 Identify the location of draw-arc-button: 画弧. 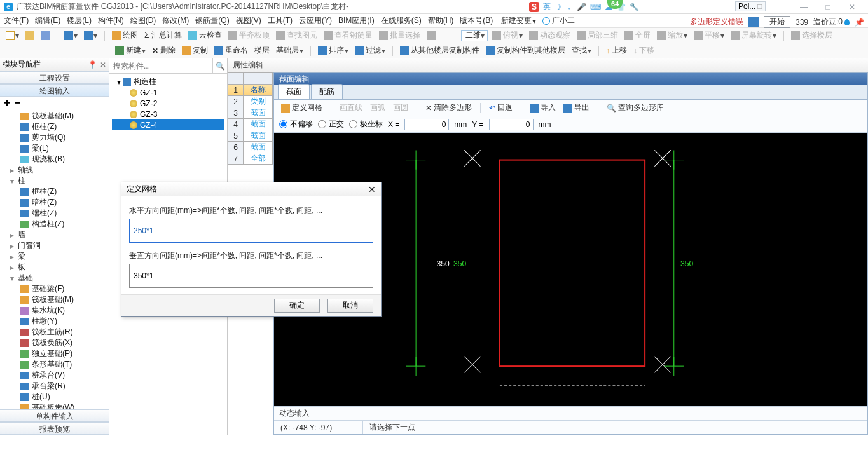
(378, 108).